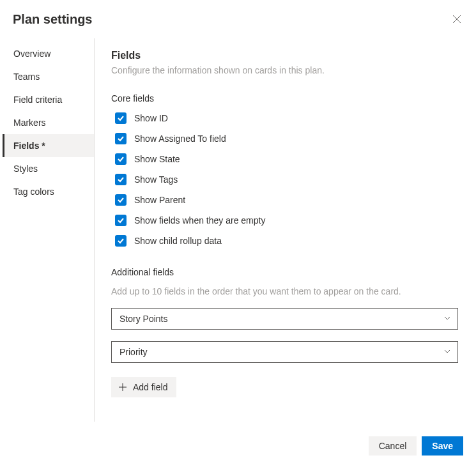  What do you see at coordinates (49, 123) in the screenshot?
I see `sidebar-item-markers: Markers` at bounding box center [49, 123].